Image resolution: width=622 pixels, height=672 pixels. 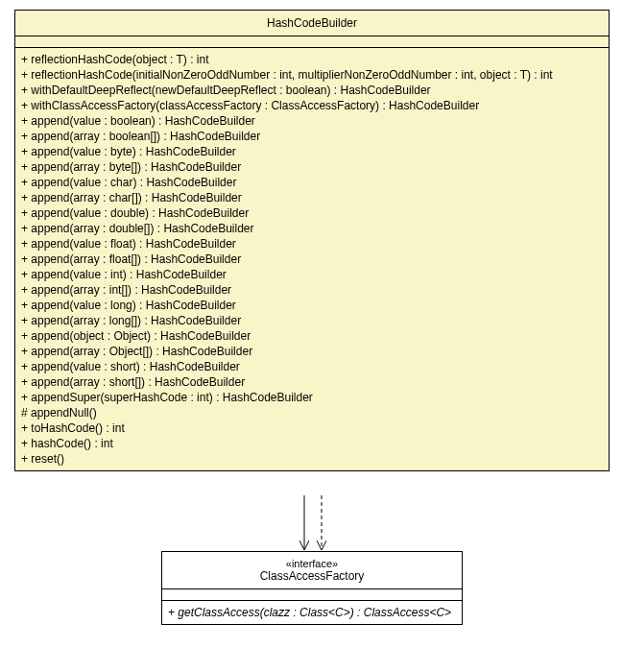 I want to click on interface-attributes-empty, so click(x=312, y=595).